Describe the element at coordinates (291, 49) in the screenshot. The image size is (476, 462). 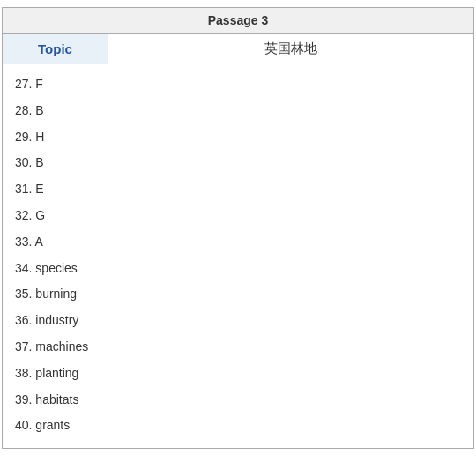
I see `topic-value: 英国林地` at that location.